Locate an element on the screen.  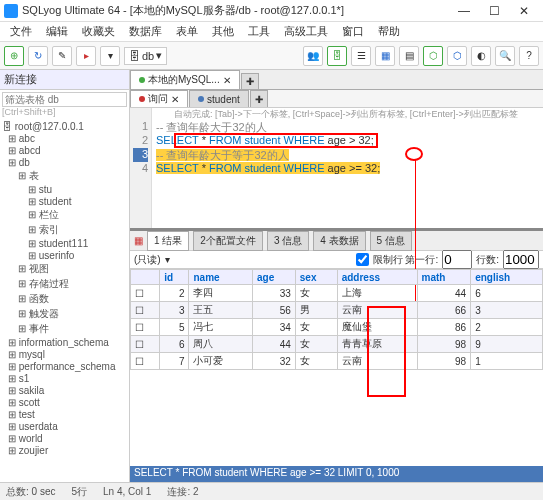
menu-file: 文件 is located at coordinates (21, 32).